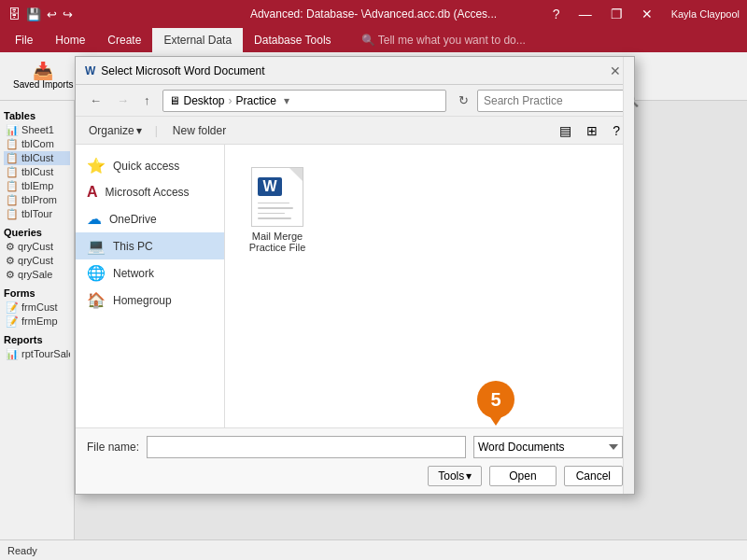  I want to click on reports-group-label: Reports, so click(37, 340).